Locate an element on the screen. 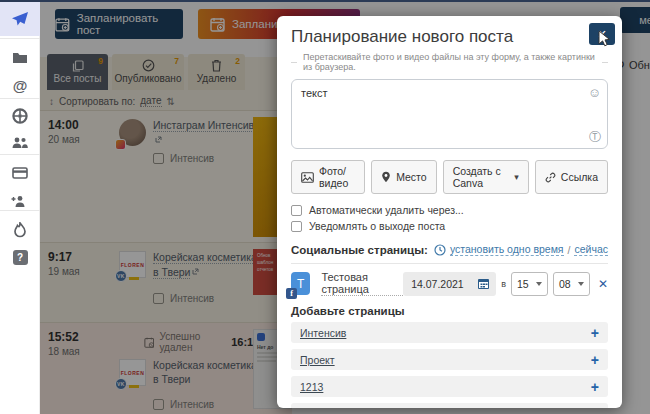 Image resolution: width=650 pixels, height=414 pixels. options: Автоматически удалить через... Уведомлят… is located at coordinates (450, 218).